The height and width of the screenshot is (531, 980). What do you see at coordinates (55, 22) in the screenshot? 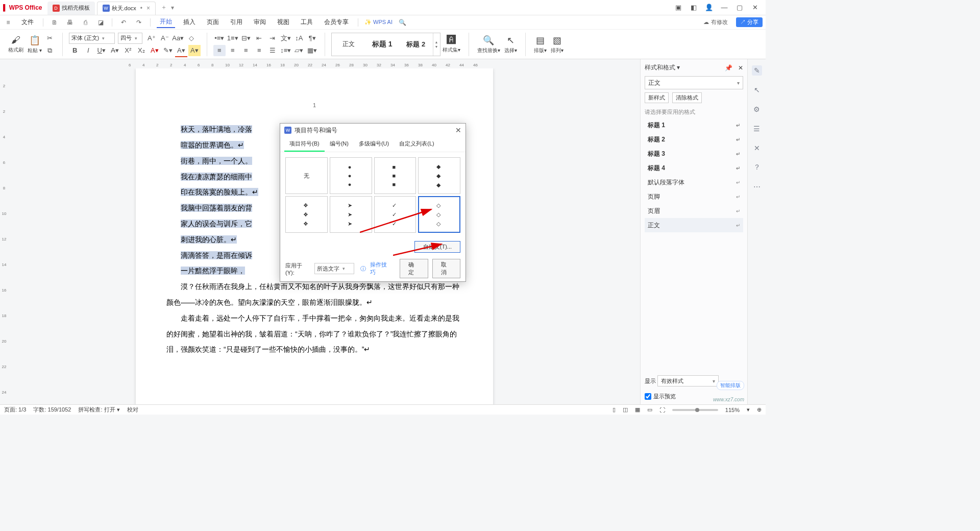
I see `save-icon: 🗎` at bounding box center [55, 22].